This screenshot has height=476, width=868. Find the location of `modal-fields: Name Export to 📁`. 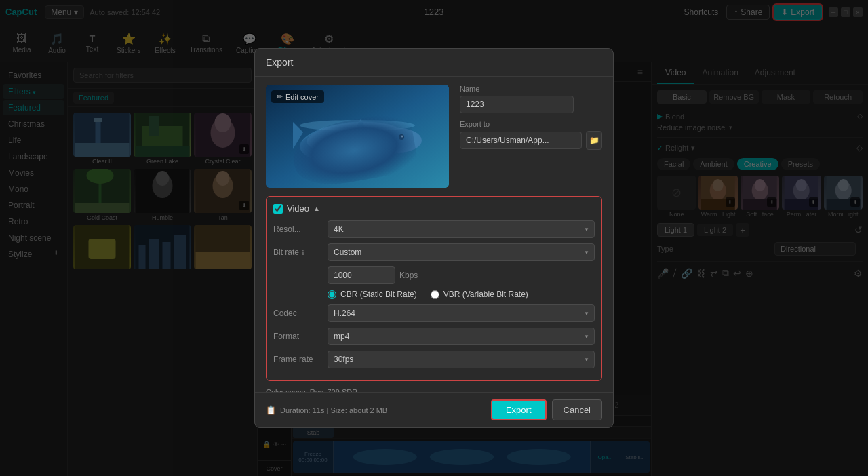

modal-fields: Name Export to 📁 is located at coordinates (531, 136).